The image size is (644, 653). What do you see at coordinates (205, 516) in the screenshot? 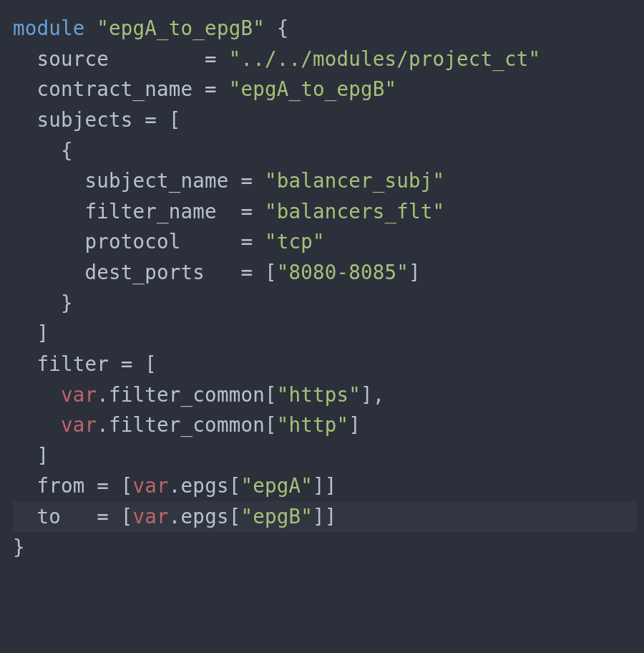
I see `epgs-open-2: .epgs[` at bounding box center [205, 516].